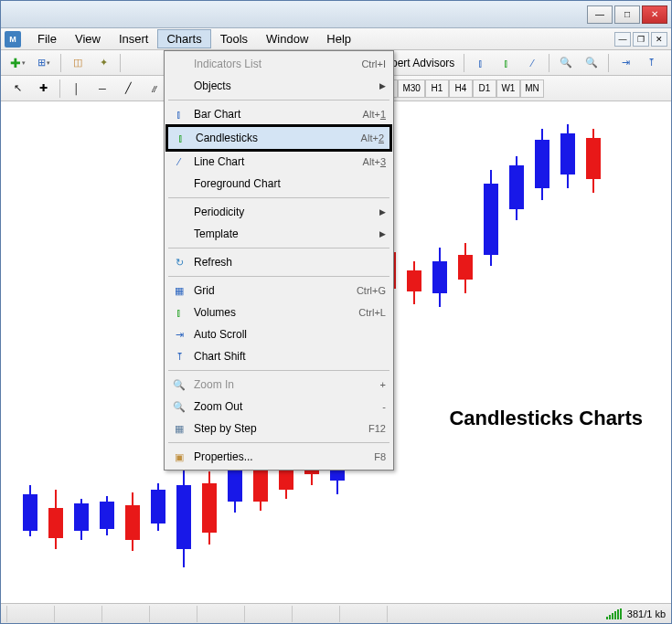 This screenshot has height=624, width=672. I want to click on shift-icon: ⤒, so click(179, 356).